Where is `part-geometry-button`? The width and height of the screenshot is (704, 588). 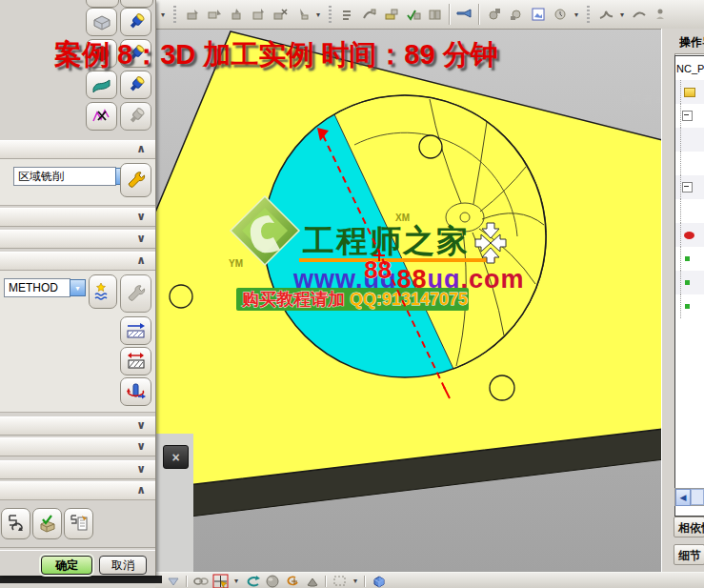
part-geometry-button is located at coordinates (101, 22).